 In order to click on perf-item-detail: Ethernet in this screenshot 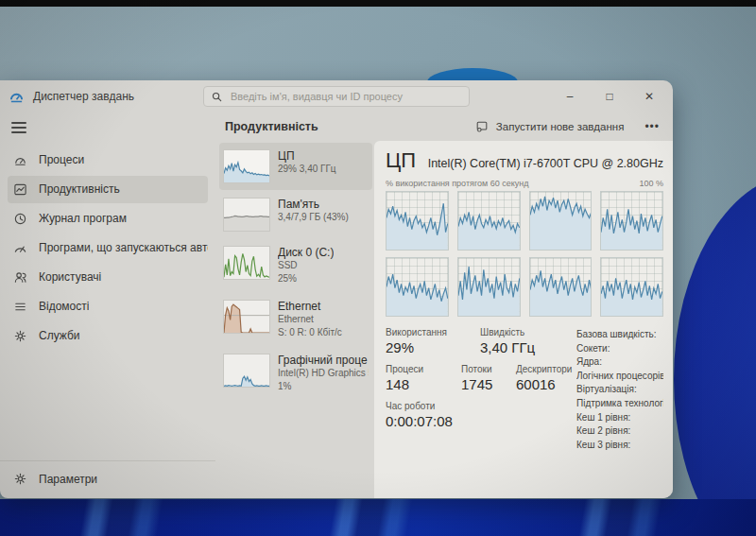, I will do `click(310, 320)`.